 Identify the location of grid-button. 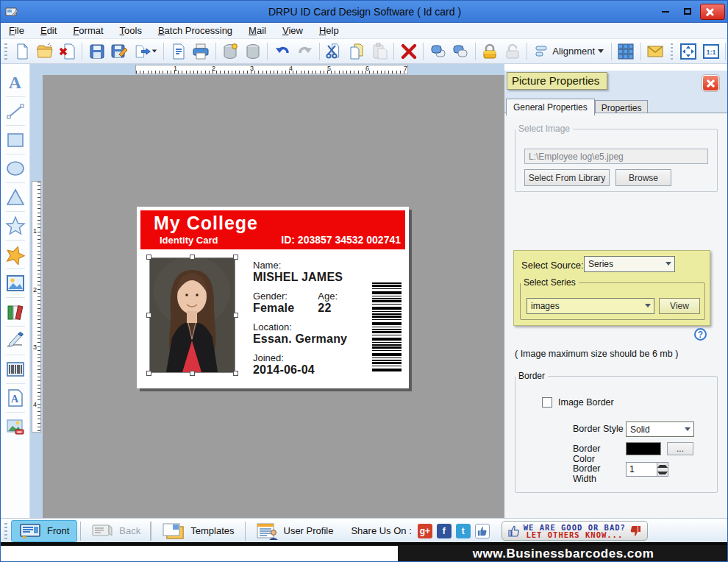
(627, 51).